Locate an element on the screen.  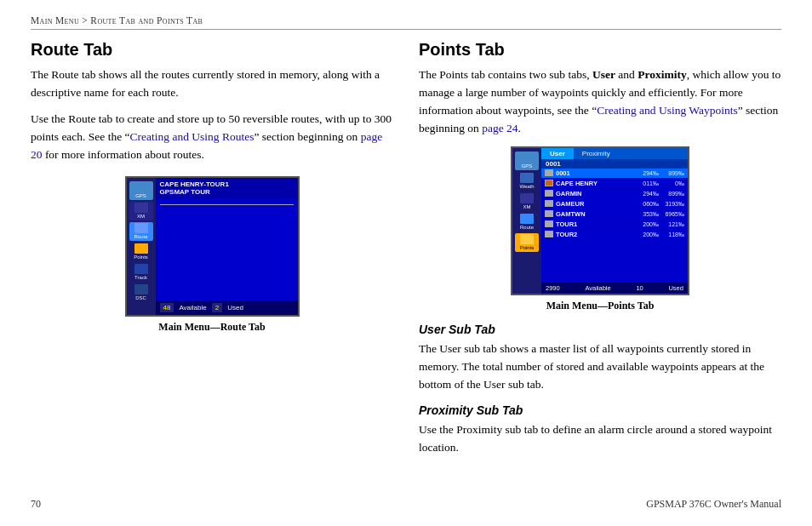
sidebar-track: Track is located at coordinates (141, 272).